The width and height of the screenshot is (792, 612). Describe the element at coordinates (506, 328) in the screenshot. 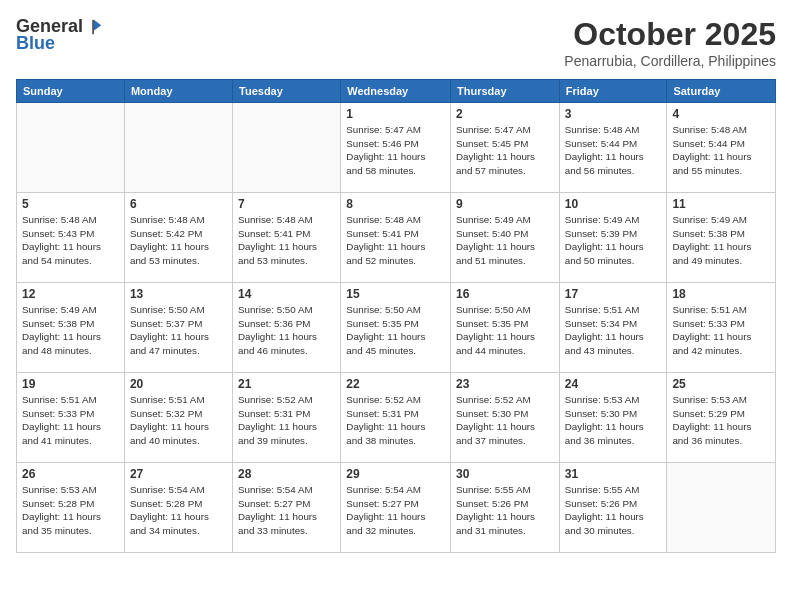

I see `calendar-day-16: 16Sunrise: 5:50 AM Sunset: 5:35 PM Dayli…` at that location.